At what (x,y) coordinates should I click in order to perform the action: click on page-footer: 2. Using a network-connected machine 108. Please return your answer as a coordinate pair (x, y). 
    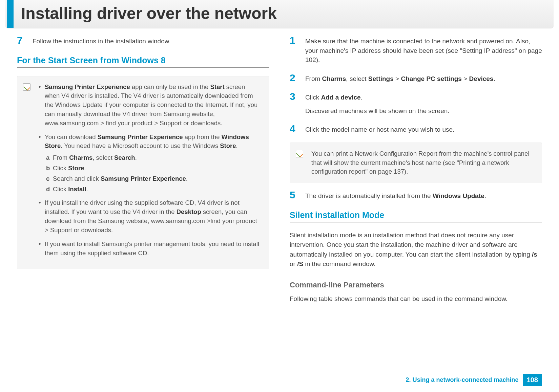
    Looking at the image, I should click on (474, 380).